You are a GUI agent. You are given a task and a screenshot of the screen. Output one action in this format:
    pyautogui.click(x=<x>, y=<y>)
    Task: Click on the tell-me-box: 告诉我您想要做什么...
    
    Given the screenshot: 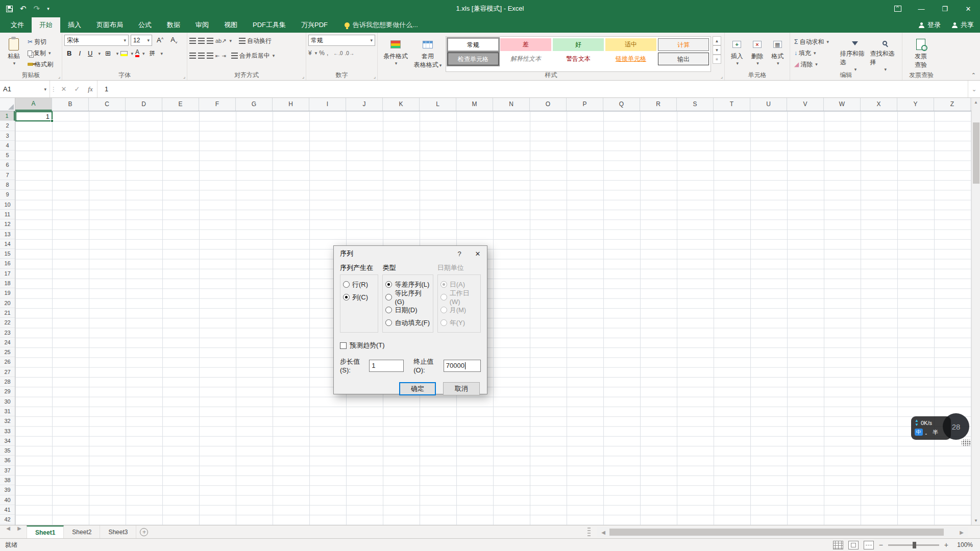 What is the action you would take?
    pyautogui.click(x=381, y=25)
    